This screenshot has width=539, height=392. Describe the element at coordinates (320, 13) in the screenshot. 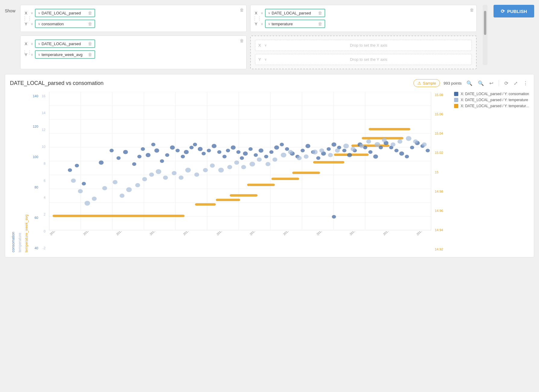

I see `x-delete-icon-2: 🗑` at that location.